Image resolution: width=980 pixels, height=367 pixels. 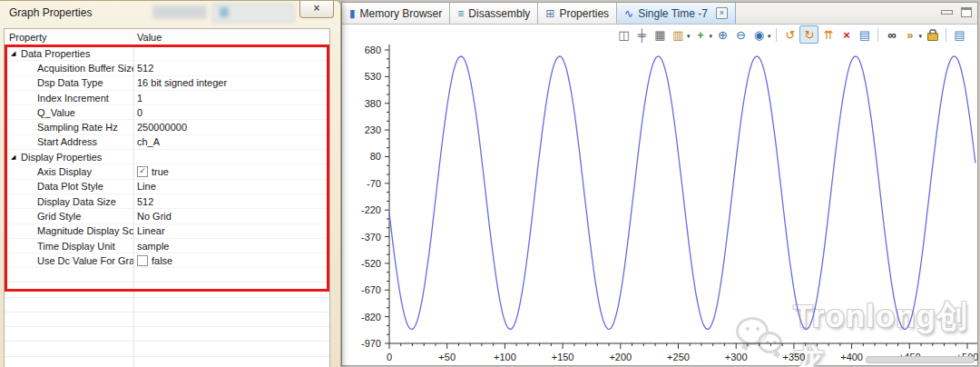 I want to click on padlock-icon, so click(x=933, y=36).